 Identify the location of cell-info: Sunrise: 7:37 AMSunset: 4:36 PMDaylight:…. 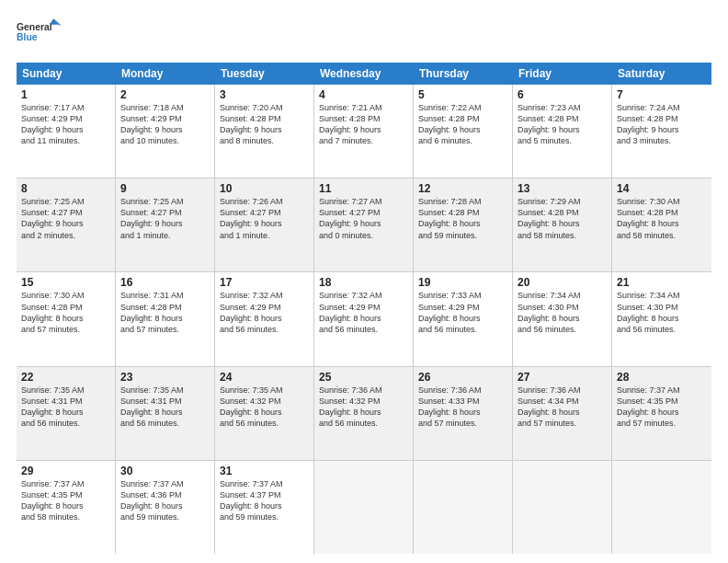
(165, 500).